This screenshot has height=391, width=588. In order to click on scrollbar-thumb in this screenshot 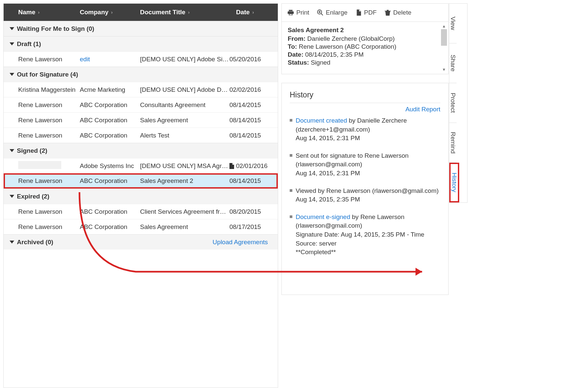, I will do `click(444, 37)`.